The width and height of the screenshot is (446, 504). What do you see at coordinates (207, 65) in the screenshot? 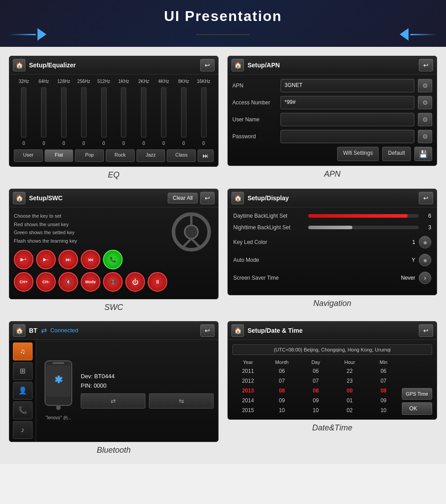
I see `eq-back-button: ↩` at bounding box center [207, 65].